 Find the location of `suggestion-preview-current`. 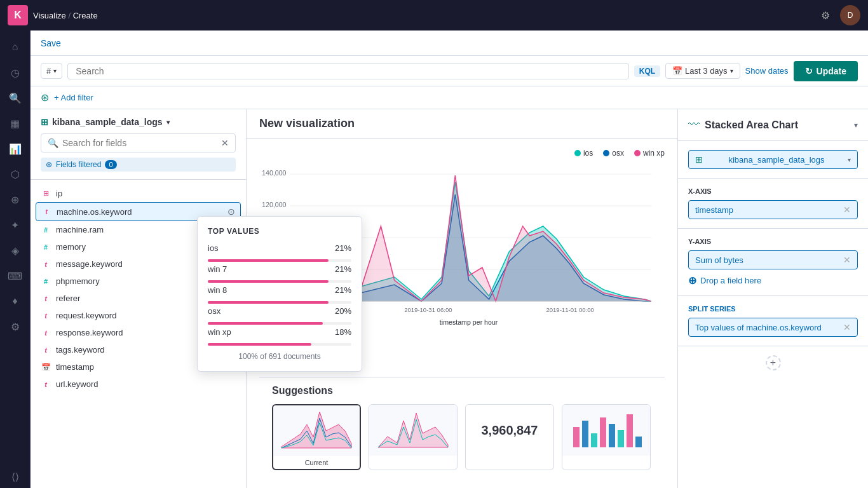

suggestion-preview-current is located at coordinates (316, 431).